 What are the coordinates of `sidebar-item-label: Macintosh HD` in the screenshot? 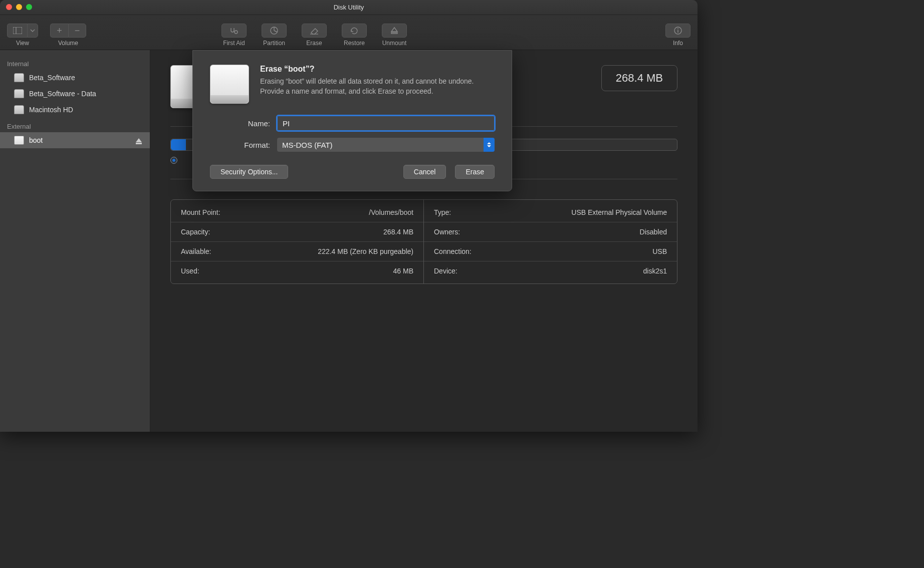 It's located at (51, 110).